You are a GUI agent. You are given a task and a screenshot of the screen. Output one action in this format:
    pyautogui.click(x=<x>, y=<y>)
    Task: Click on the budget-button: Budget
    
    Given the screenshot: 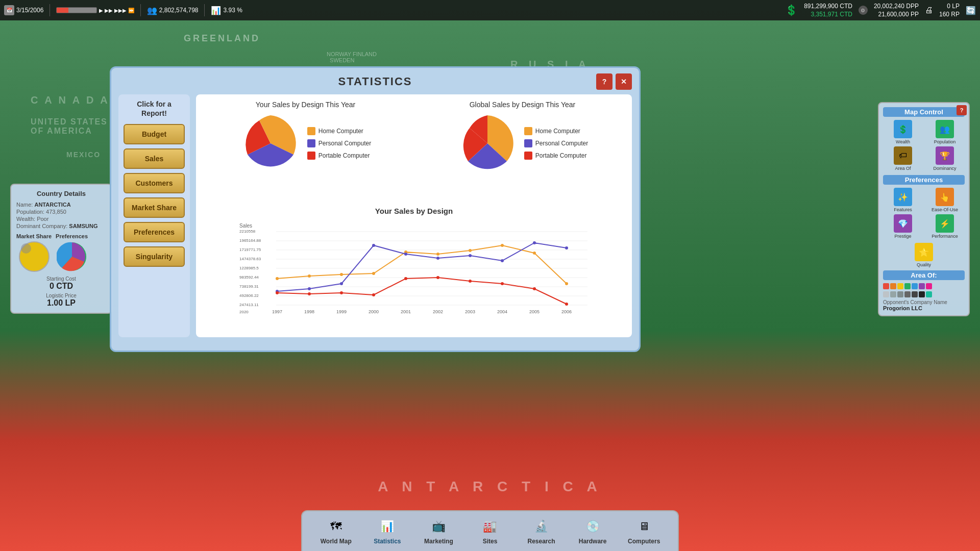 What is the action you would take?
    pyautogui.click(x=154, y=134)
    